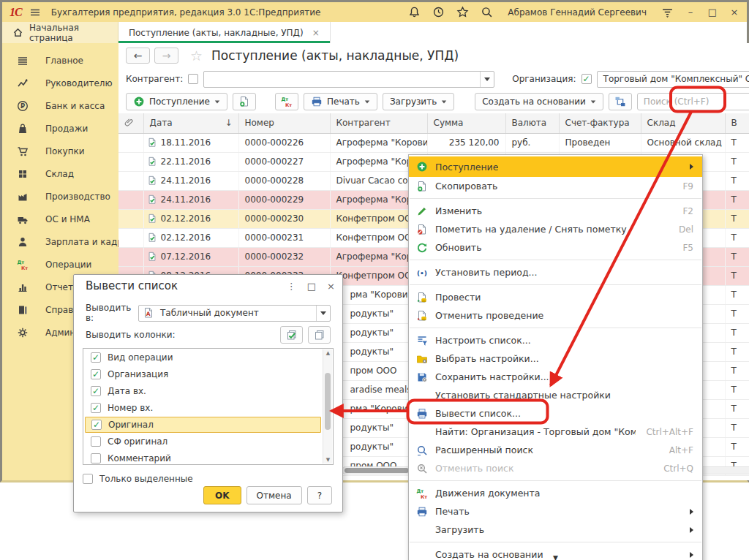 This screenshot has height=560, width=749. What do you see at coordinates (683, 123) in the screenshot?
I see `column-header: Склад` at bounding box center [683, 123].